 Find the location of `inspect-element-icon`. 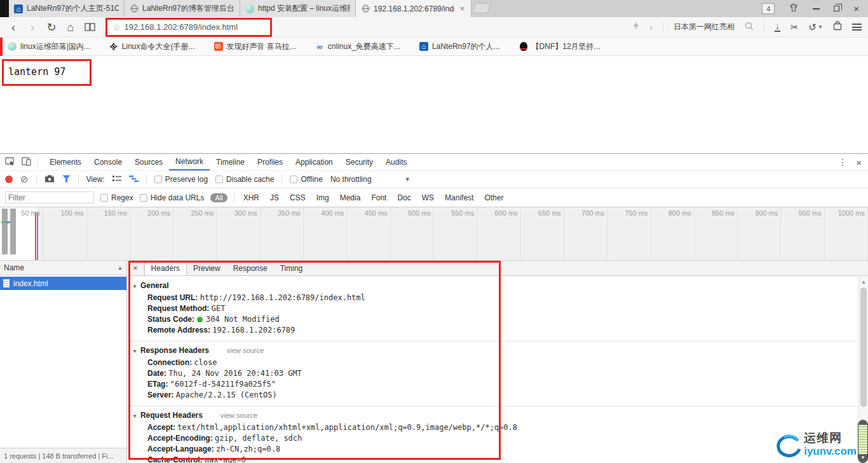

inspect-element-icon is located at coordinates (10, 163).